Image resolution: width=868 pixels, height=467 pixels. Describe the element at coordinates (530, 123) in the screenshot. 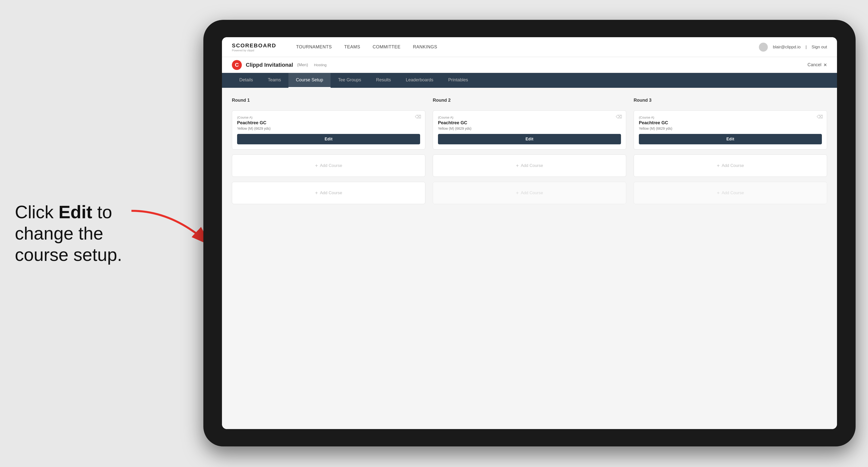

I see `round-2-course-name: Peachtree GC` at that location.